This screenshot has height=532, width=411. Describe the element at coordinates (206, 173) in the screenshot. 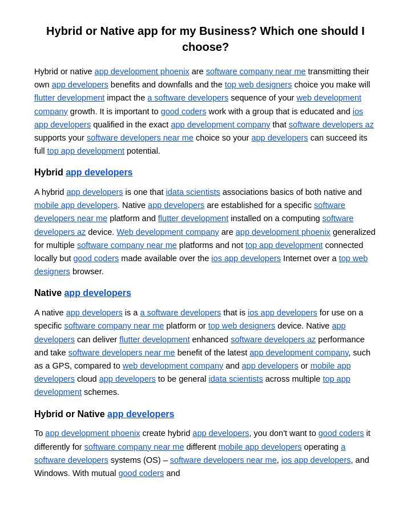

I see `section-heading-hybrid-heading: Hybrid app developers` at that location.